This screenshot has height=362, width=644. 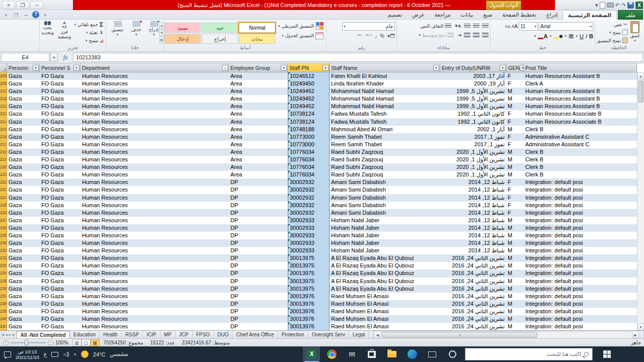 What do you see at coordinates (132, 335) in the screenshot?
I see `sheet-tab-3: RSSP` at bounding box center [132, 335].